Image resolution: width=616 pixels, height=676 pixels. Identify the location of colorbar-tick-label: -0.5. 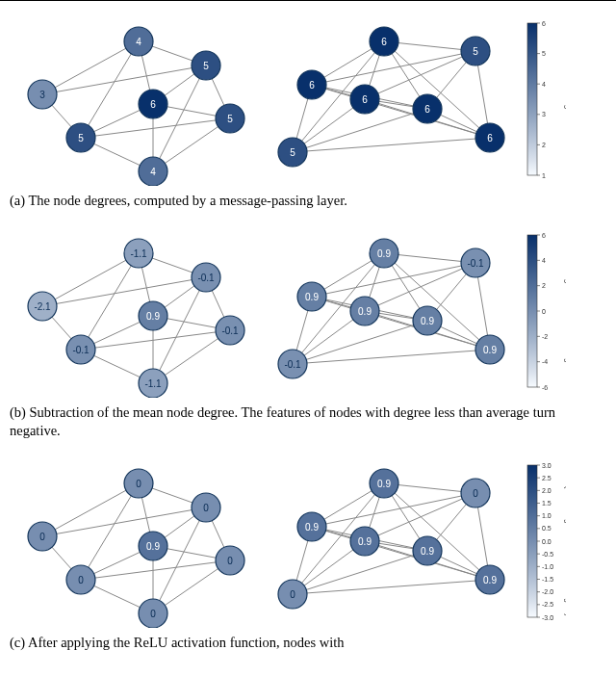
(548, 553).